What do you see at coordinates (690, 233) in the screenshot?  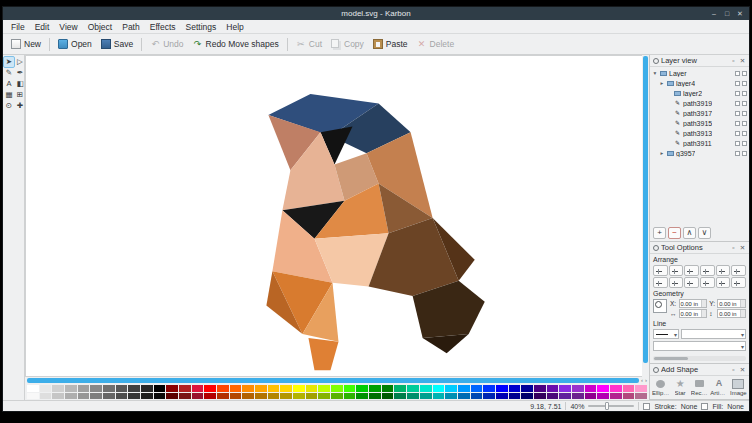 I see `raise-layer-button: ∧` at bounding box center [690, 233].